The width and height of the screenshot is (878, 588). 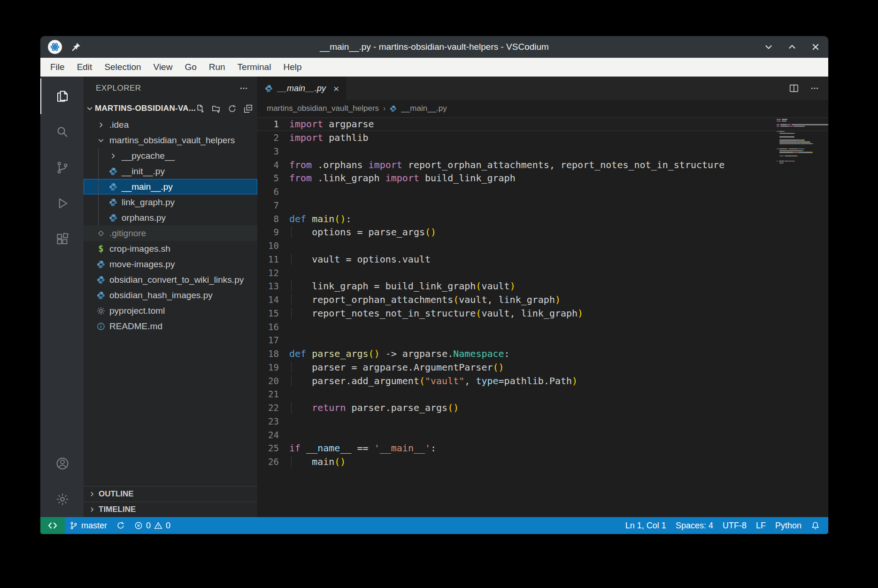 I want to click on menu-item-view: View, so click(x=163, y=67).